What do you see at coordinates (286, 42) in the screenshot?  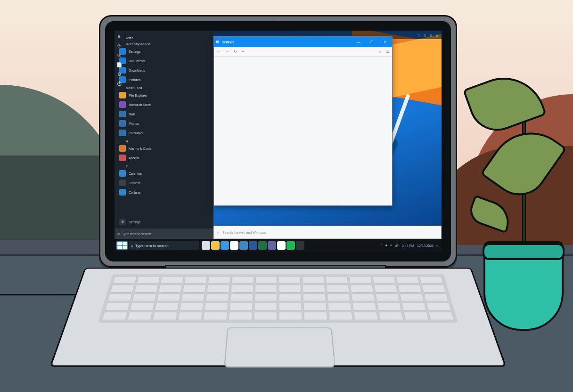 I see `window-title: Settings` at bounding box center [286, 42].